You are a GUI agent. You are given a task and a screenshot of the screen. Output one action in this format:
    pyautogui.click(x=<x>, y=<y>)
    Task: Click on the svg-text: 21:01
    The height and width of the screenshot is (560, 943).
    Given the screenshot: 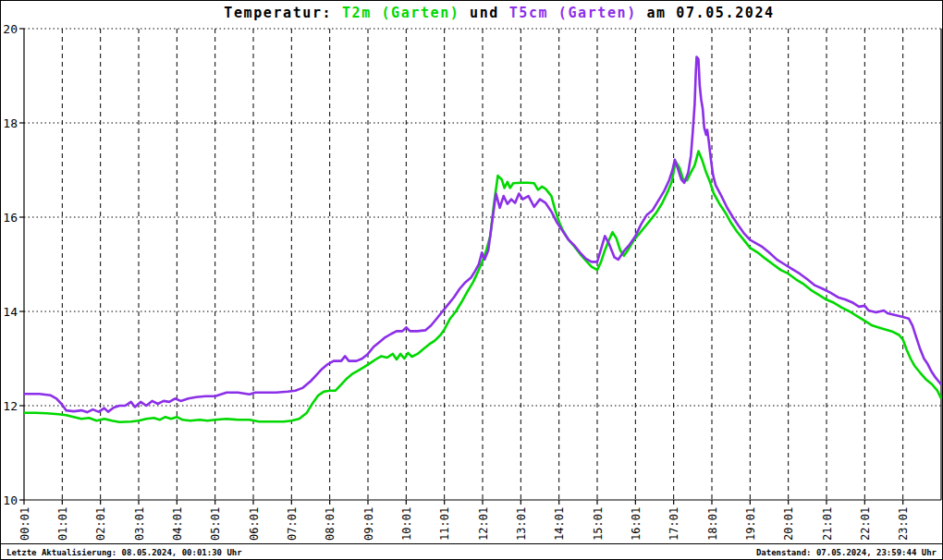 What is the action you would take?
    pyautogui.click(x=827, y=524)
    